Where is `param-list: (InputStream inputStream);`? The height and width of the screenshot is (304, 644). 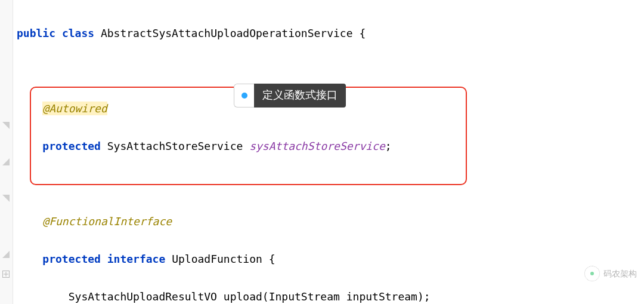
param-list: (InputStream inputStream); is located at coordinates (346, 296).